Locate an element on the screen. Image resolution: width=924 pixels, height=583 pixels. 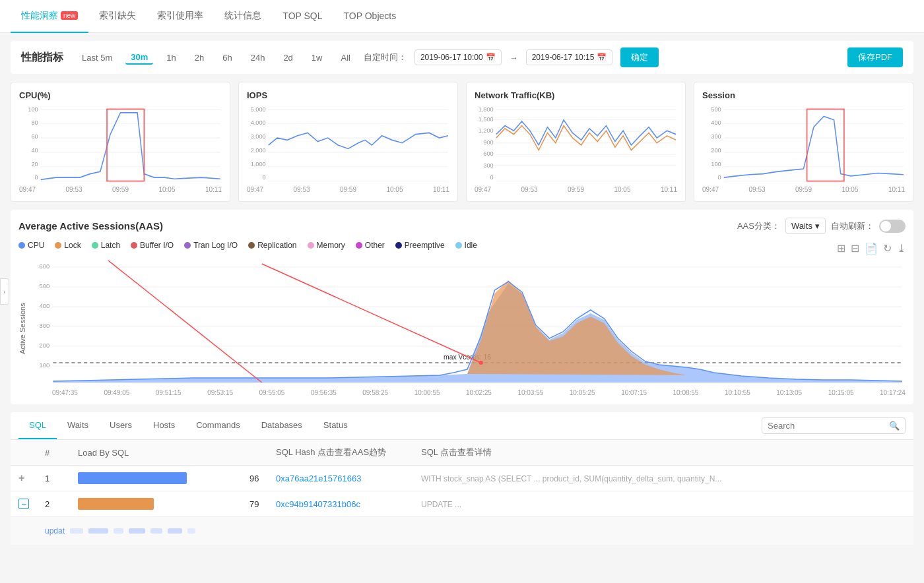
sql-cell-2: UPDATE ... is located at coordinates (663, 504).